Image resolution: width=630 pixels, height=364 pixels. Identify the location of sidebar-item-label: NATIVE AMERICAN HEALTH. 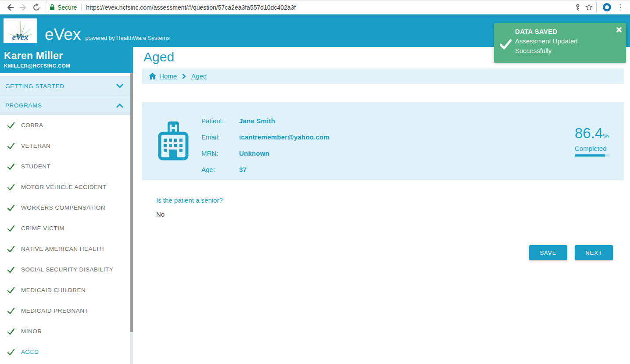
(62, 249).